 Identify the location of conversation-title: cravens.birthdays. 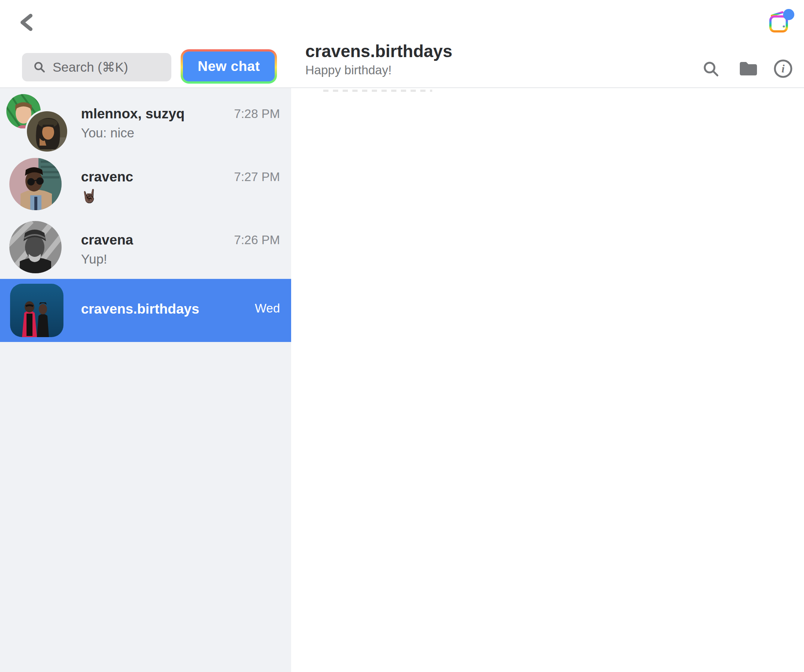
(379, 51).